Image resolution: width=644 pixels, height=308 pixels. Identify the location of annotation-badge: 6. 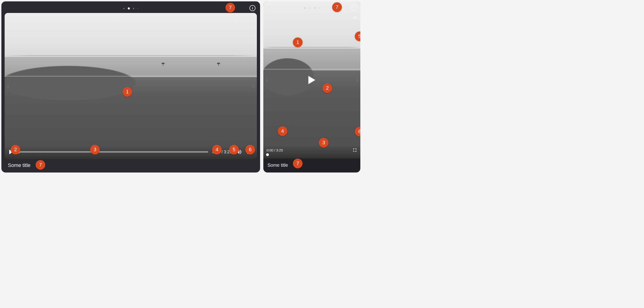
(250, 150).